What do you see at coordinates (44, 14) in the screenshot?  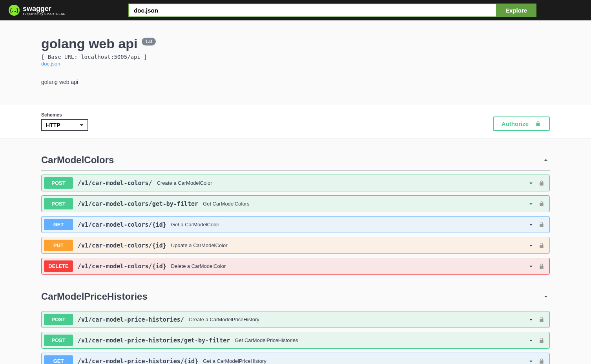 I see `logo-subtext: supported by SMARTBEAR` at bounding box center [44, 14].